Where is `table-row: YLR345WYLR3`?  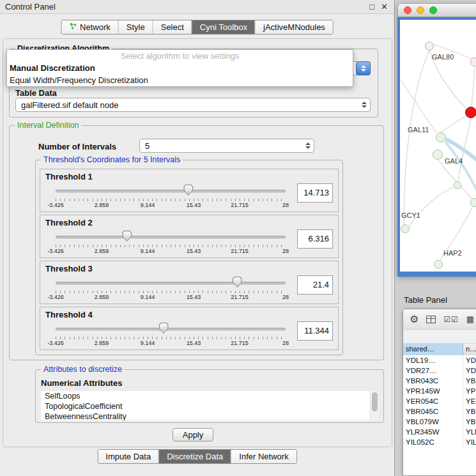 table-row: YLR345WYLR3 is located at coordinates (440, 432).